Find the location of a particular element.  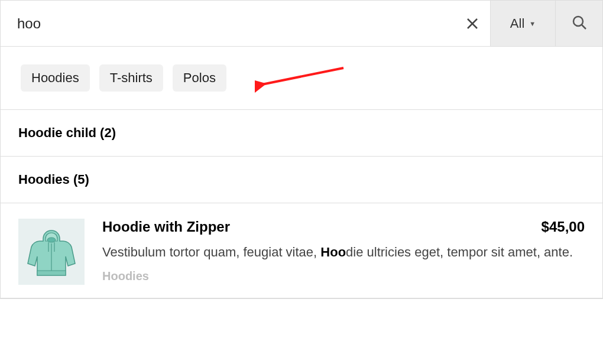

search-input is located at coordinates (228, 24).